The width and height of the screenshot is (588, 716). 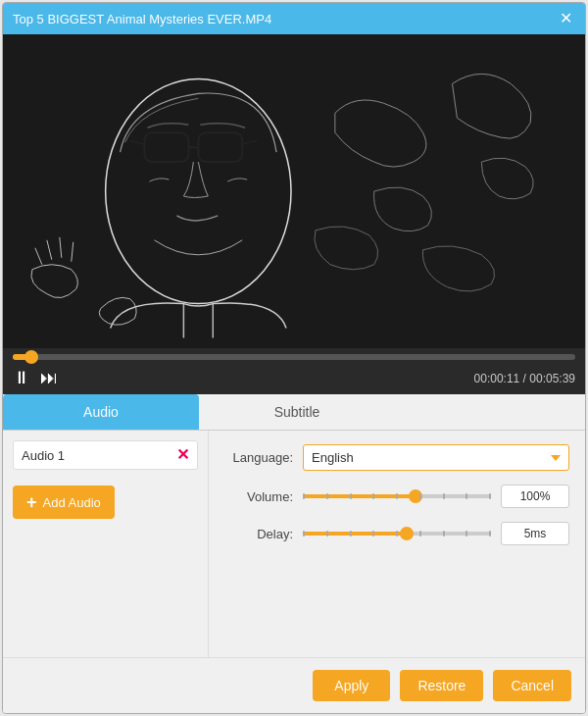 I want to click on title-bar: Top 5 BIGGEST Animal Mysteries EVER.MP4 …, so click(x=294, y=19).